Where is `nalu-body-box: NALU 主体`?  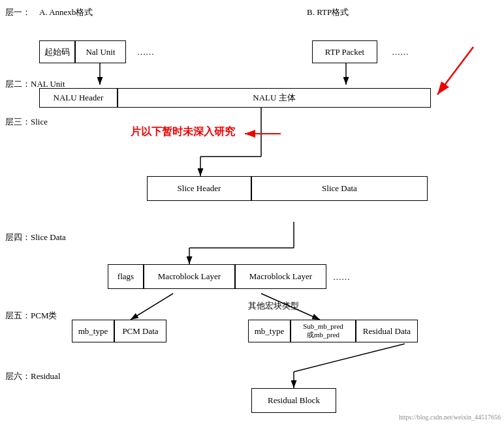
nalu-body-box: NALU 主体 is located at coordinates (274, 98).